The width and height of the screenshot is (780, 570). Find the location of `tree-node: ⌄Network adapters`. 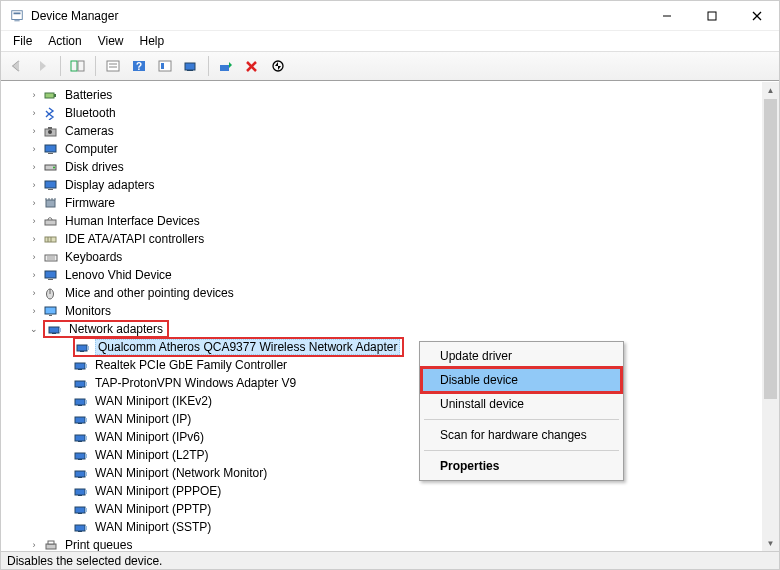

tree-node: ⌄Network adapters is located at coordinates (394, 329).